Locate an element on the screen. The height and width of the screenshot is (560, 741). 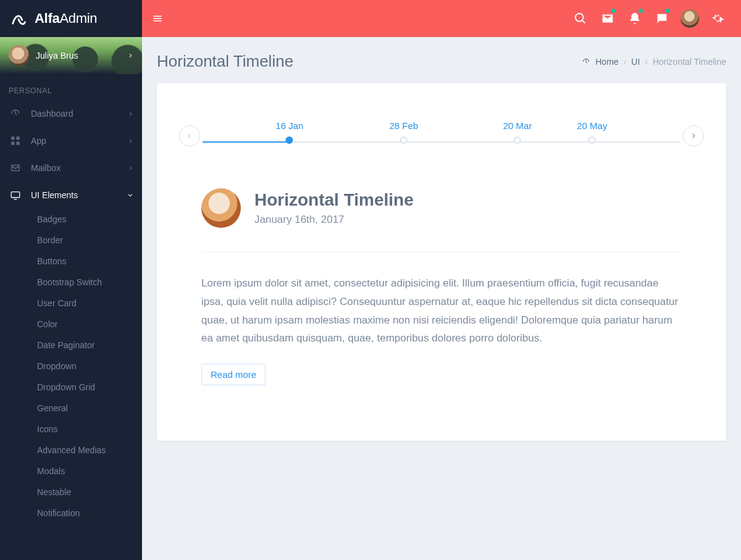
nav-label: App is located at coordinates (79, 141).